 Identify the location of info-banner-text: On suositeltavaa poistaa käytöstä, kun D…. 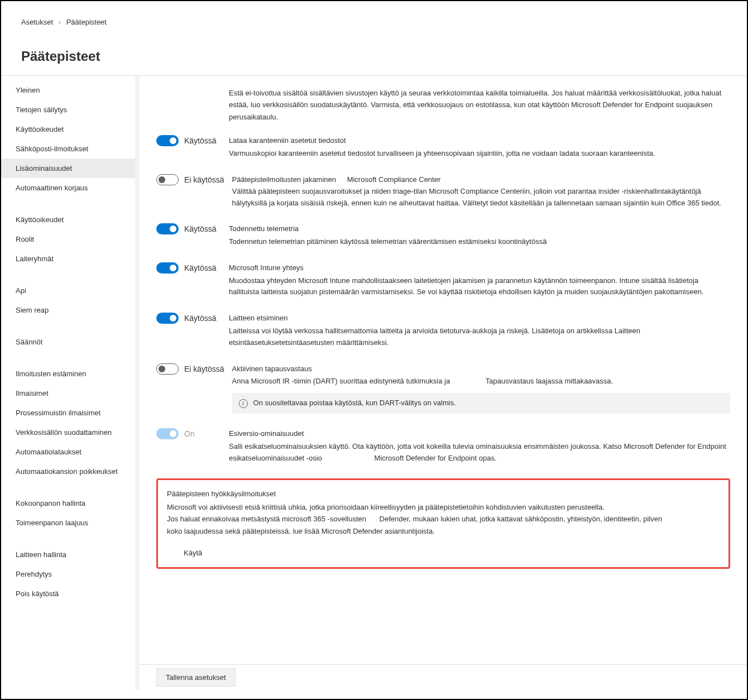
(355, 403).